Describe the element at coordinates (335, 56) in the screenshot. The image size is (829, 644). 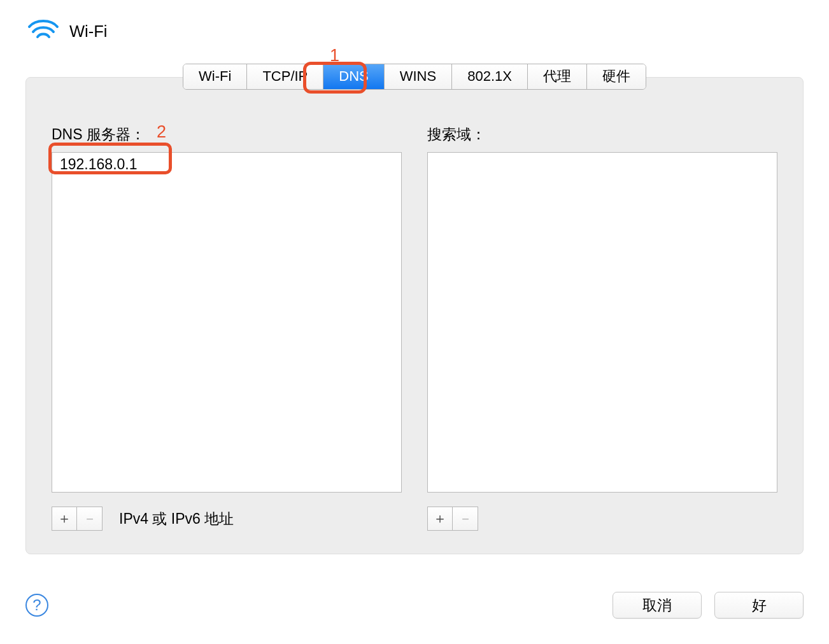
I see `annotation-1: 1` at that location.